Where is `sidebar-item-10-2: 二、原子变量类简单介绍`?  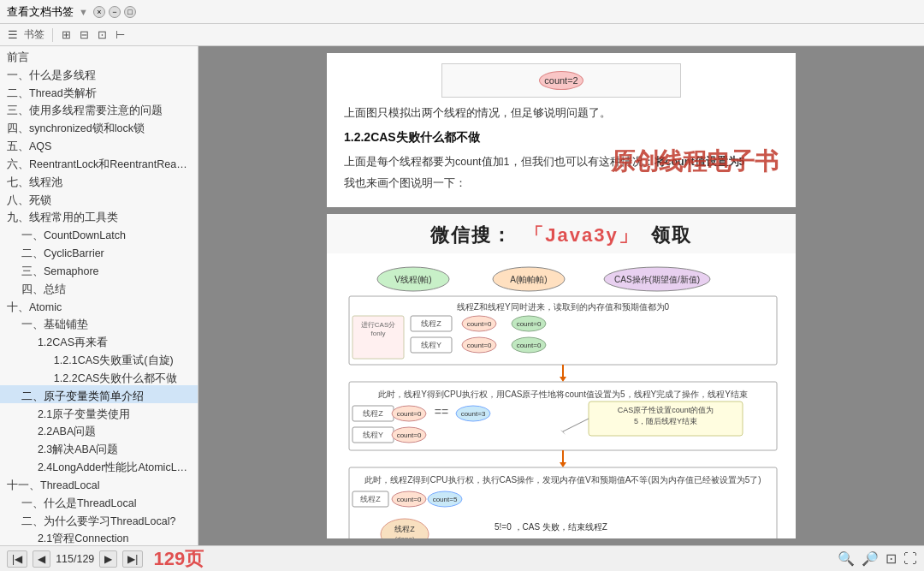
sidebar-item-10-2: 二、原子变量类简单介绍 is located at coordinates (99, 394).